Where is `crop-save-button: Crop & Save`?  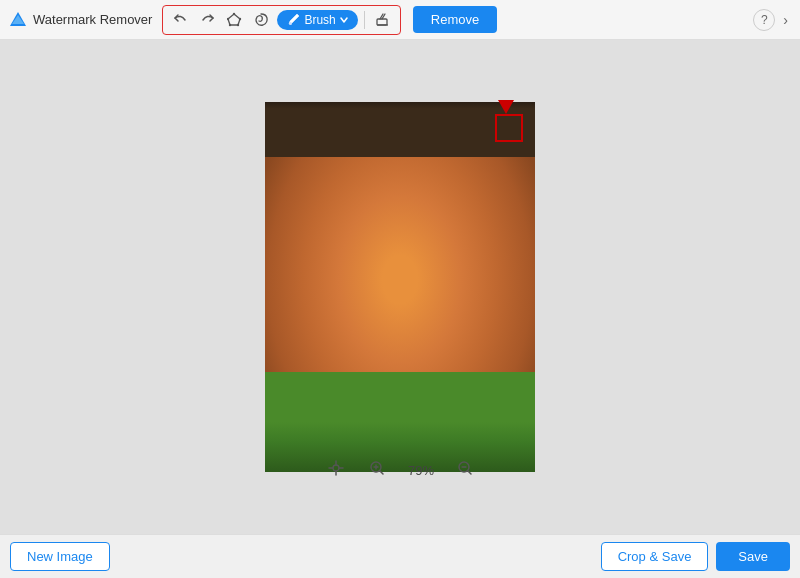
crop-save-button: Crop & Save is located at coordinates (655, 556).